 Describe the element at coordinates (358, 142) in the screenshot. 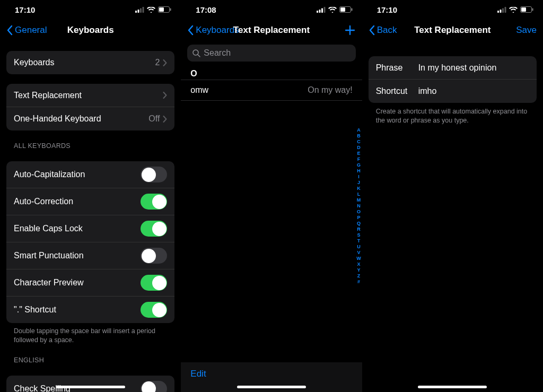

I see `index-letter: C` at that location.